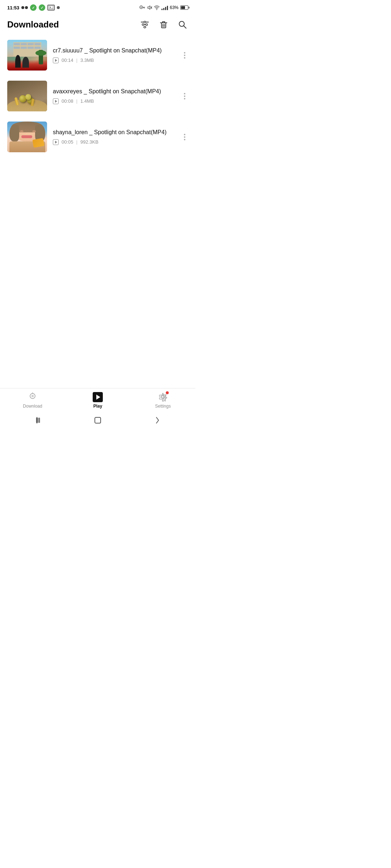 The width and height of the screenshot is (391, 868). Describe the element at coordinates (98, 420) in the screenshot. I see `home-icon` at that location.